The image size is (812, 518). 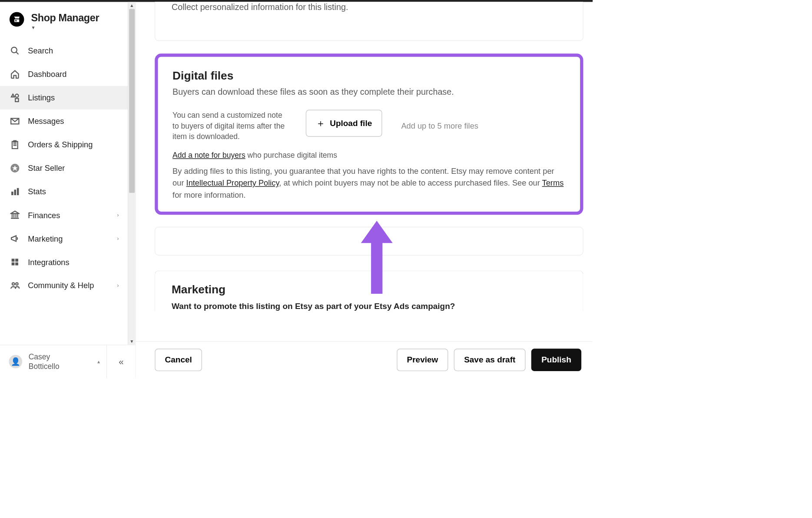 I want to click on marketing-title: Marketing, so click(x=369, y=289).